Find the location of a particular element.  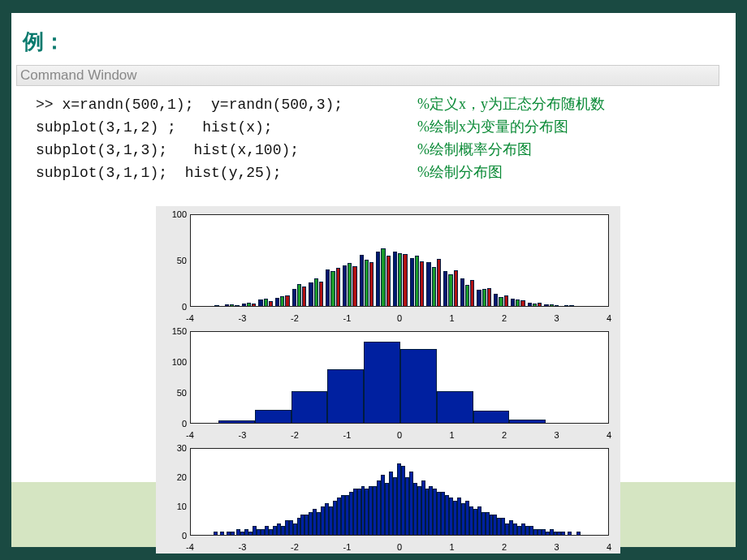

y-tick-label: 150 is located at coordinates (175, 331).